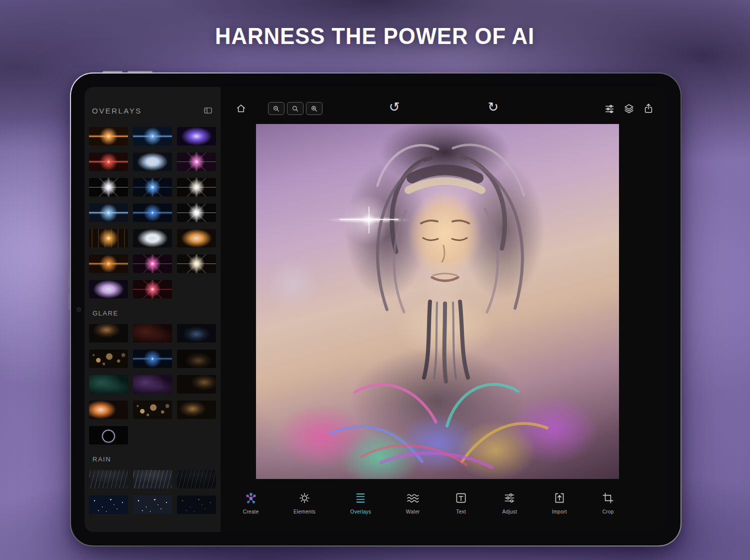 The height and width of the screenshot is (560, 750). Describe the element at coordinates (241, 108) in the screenshot. I see `home-button` at that location.